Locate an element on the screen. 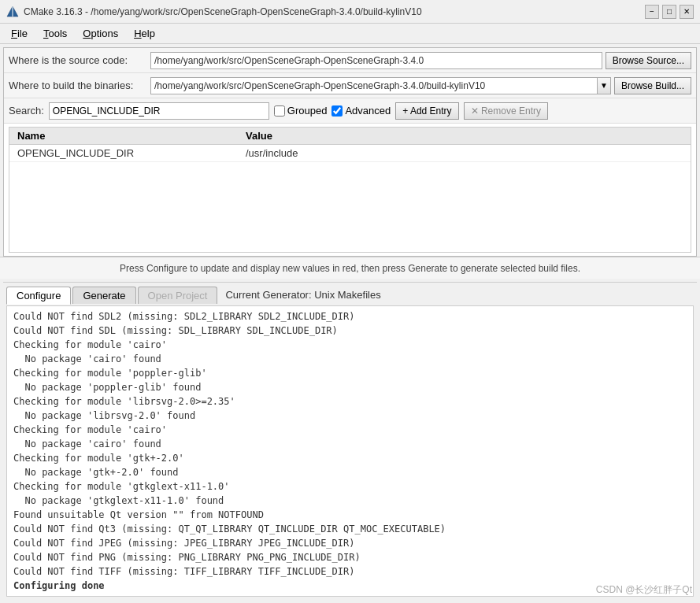 The height and width of the screenshot is (603, 700). cmake-icon is located at coordinates (13, 12).